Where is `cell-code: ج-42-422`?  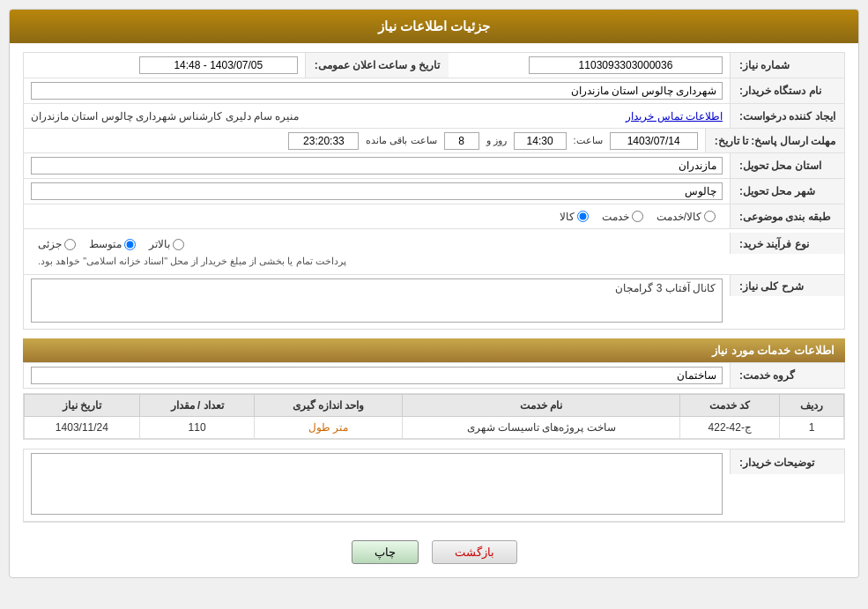 cell-code: ج-42-422 is located at coordinates (730, 428).